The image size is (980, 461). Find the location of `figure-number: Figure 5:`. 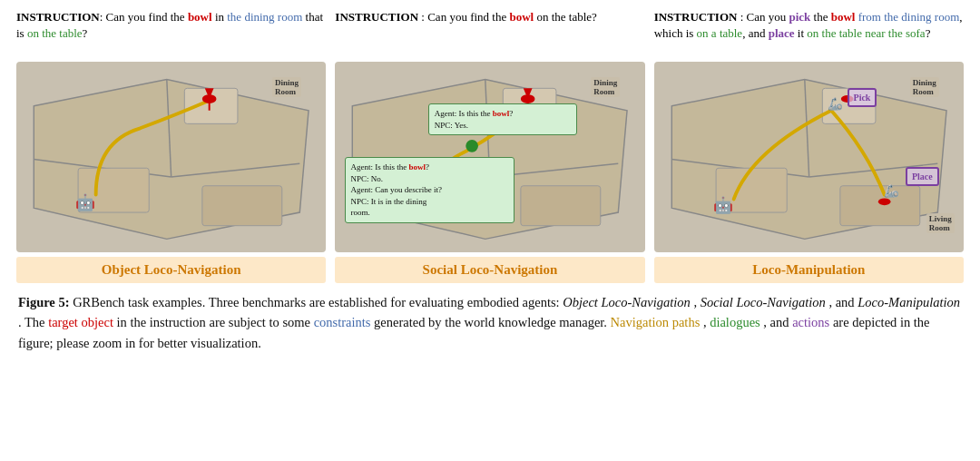

figure-number: Figure 5: is located at coordinates (44, 302).